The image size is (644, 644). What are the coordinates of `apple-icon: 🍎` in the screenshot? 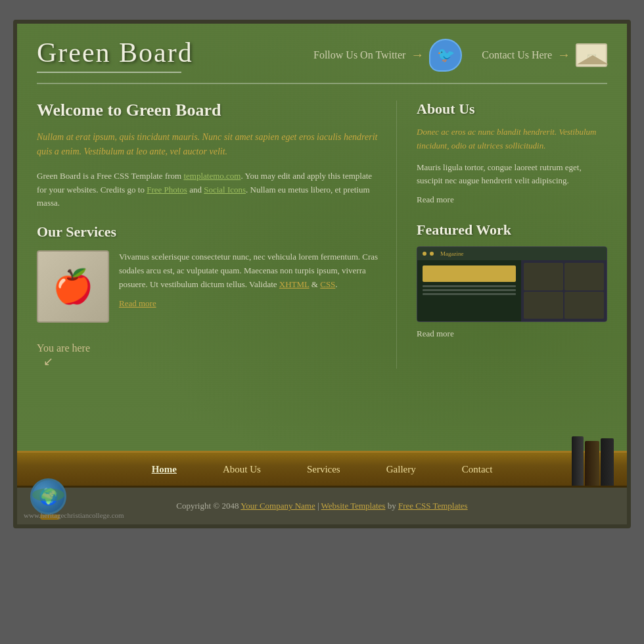 It's located at (73, 287).